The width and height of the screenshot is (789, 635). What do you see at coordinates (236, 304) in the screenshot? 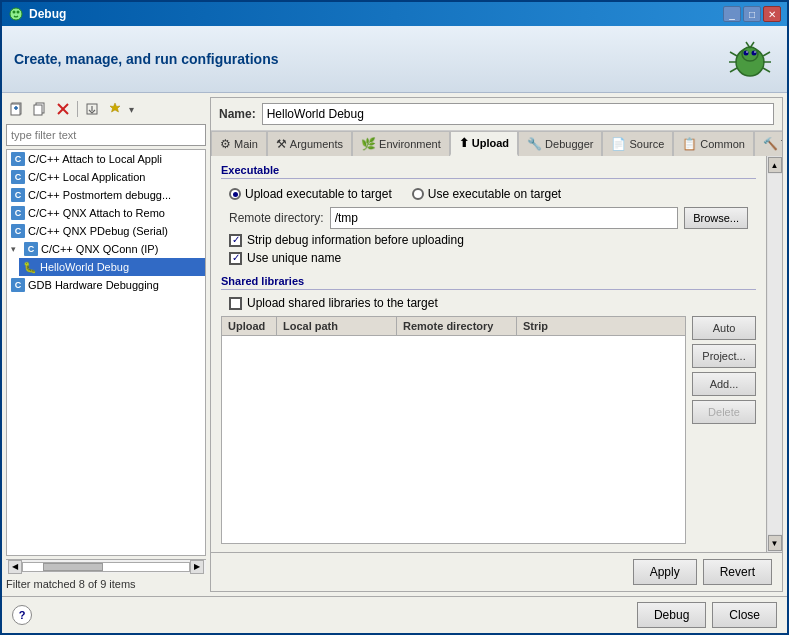
I see `upload-shared-checkbox` at bounding box center [236, 304].